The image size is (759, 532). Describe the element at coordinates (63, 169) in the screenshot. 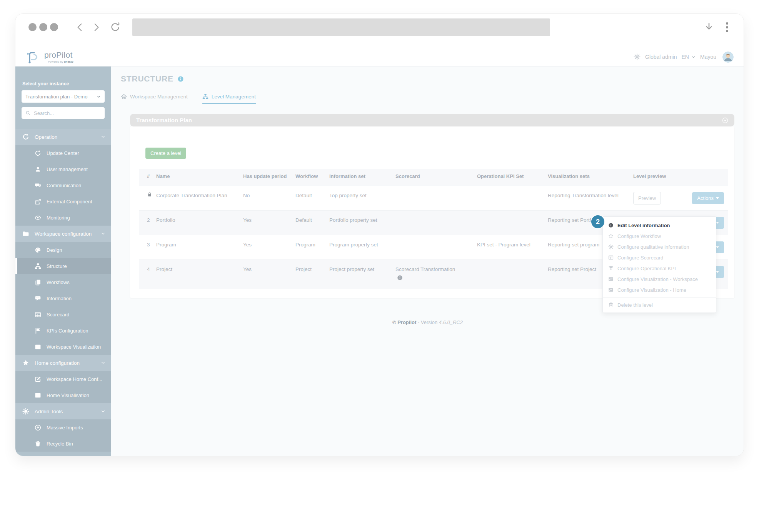

I see `sidebar-item-user-management: User management` at that location.